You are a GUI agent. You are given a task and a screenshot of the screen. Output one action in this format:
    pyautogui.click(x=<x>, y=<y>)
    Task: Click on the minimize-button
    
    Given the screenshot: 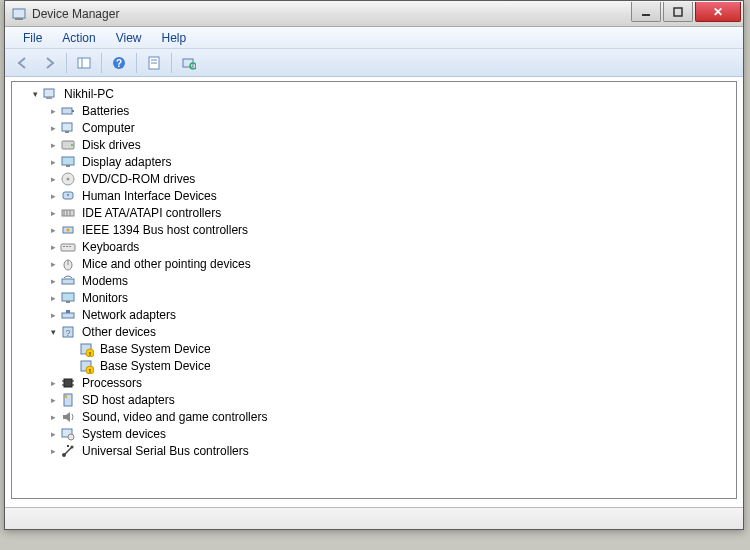 What is the action you would take?
    pyautogui.click(x=646, y=12)
    